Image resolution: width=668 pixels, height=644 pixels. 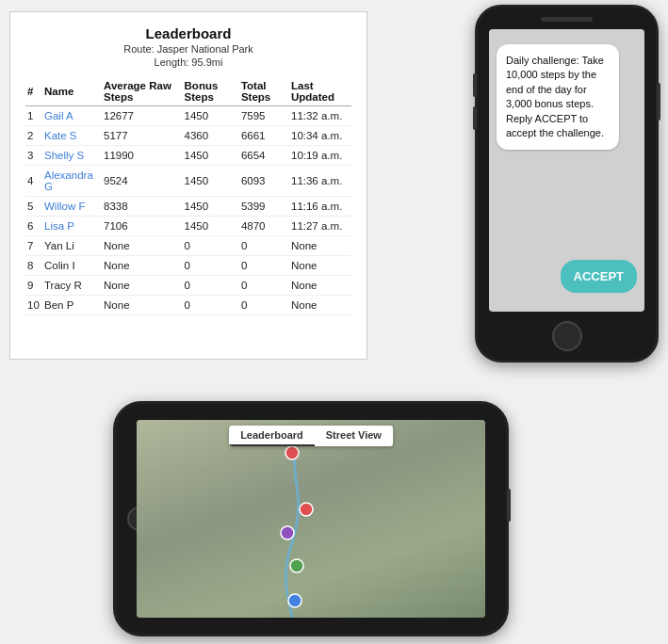 I want to click on col-num: #, so click(x=34, y=92).